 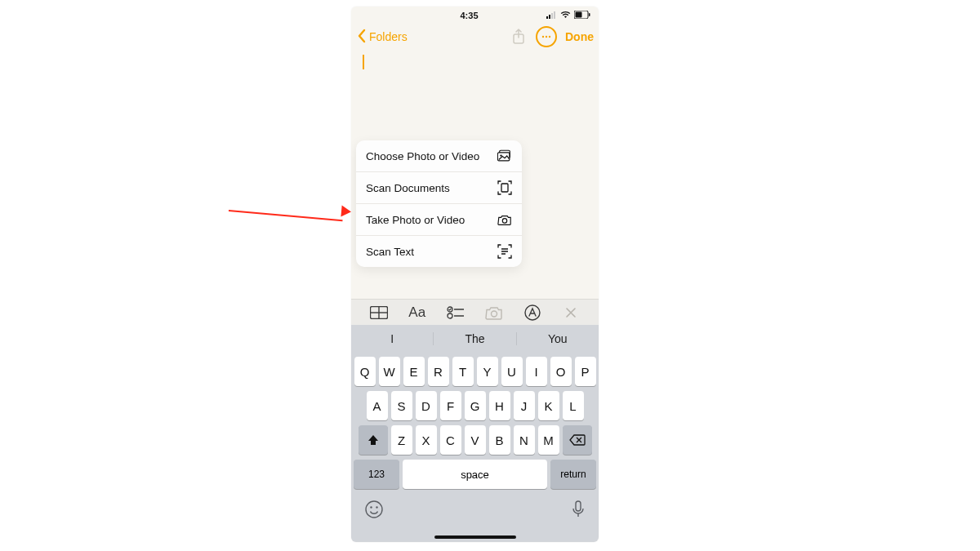 I want to click on keyboard-bottom-row, so click(x=475, y=509).